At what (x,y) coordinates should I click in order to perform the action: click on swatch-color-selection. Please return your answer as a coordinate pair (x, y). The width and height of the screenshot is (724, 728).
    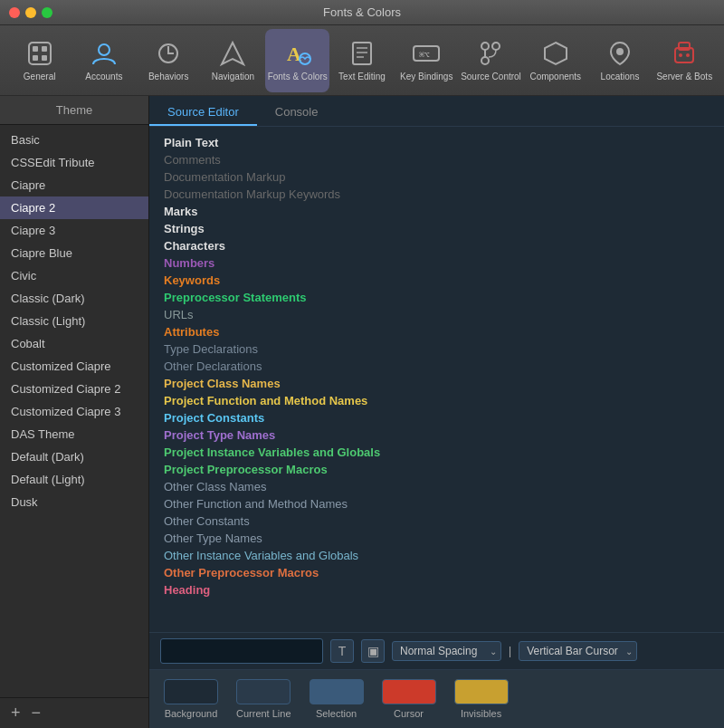
    Looking at the image, I should click on (337, 692).